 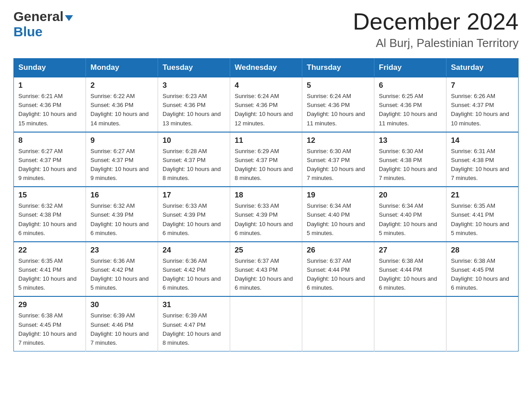 I want to click on logo: General Blue, so click(x=43, y=24).